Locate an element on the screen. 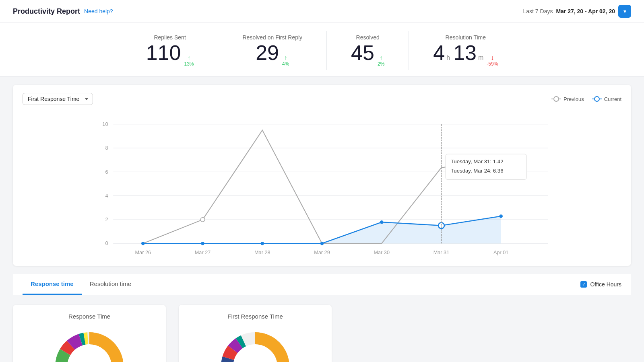 Image resolution: width=644 pixels, height=362 pixels. stat-change-pct-replies: 13% is located at coordinates (189, 64).